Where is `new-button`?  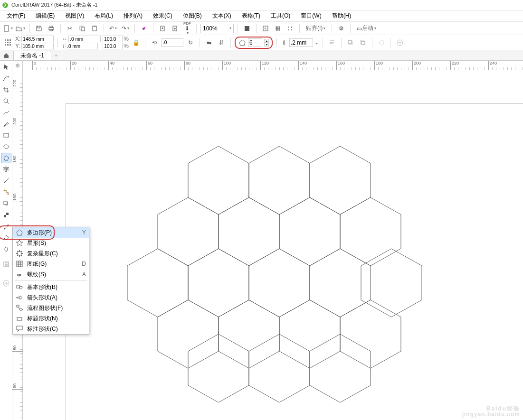 new-button is located at coordinates (8, 28).